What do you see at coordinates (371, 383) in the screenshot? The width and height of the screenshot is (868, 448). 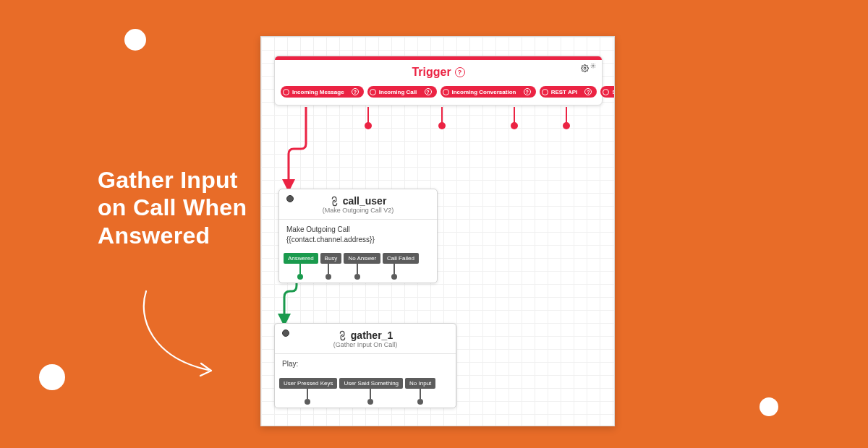 I see `output-said-something: User Said Something` at bounding box center [371, 383].